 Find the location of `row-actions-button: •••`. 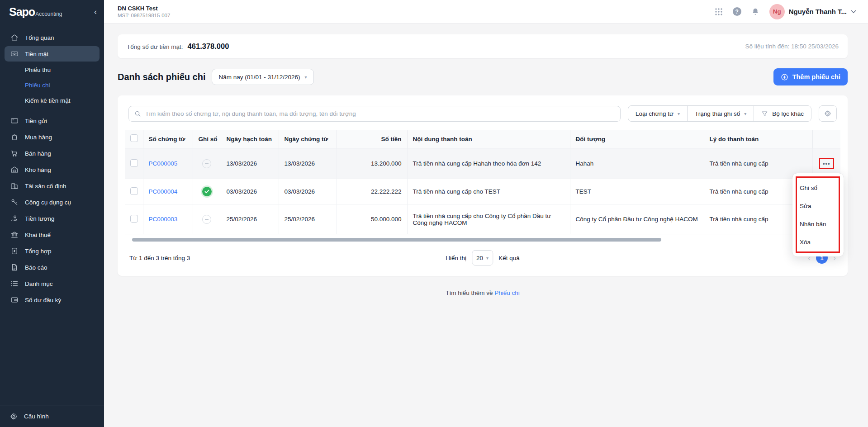

row-actions-button: ••• is located at coordinates (827, 164).